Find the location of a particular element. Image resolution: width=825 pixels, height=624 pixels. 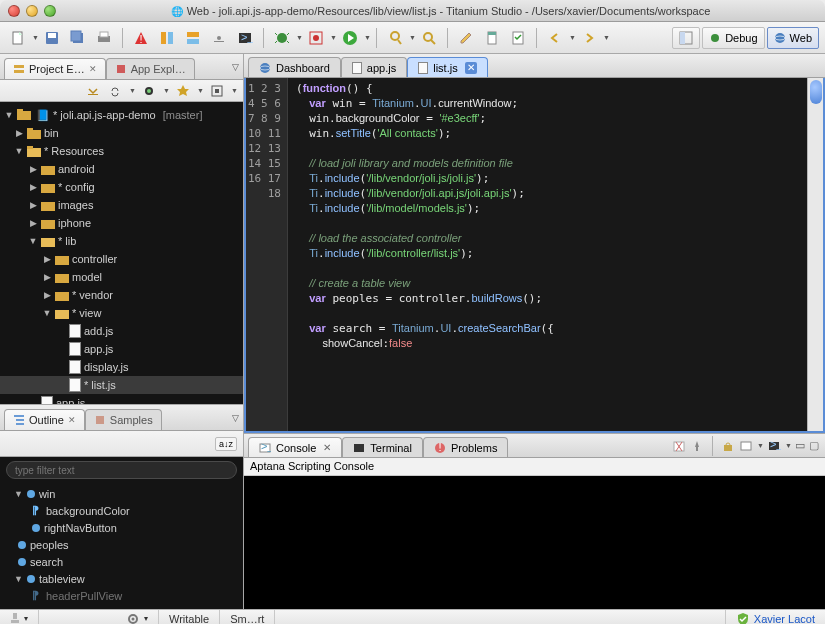

tree-folder: ▼* Resources is located at coordinates (122, 151).